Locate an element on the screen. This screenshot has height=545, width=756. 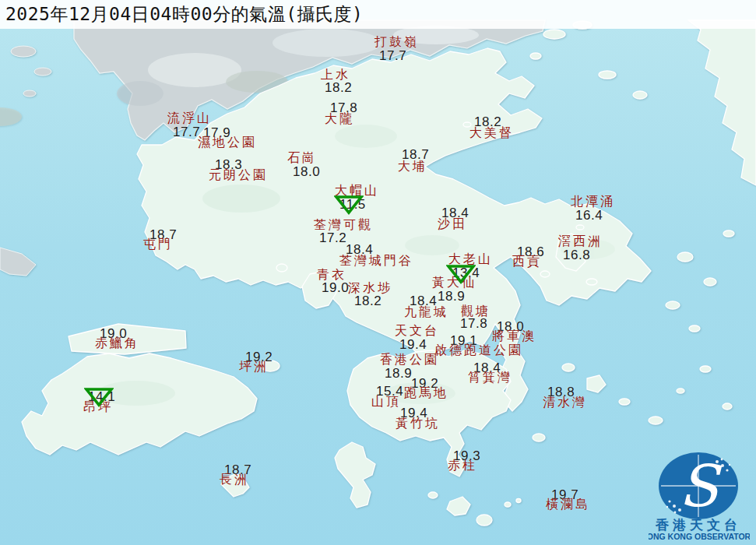
min-temp-triangle-marker-tai-mo-shan is located at coordinates (349, 204).